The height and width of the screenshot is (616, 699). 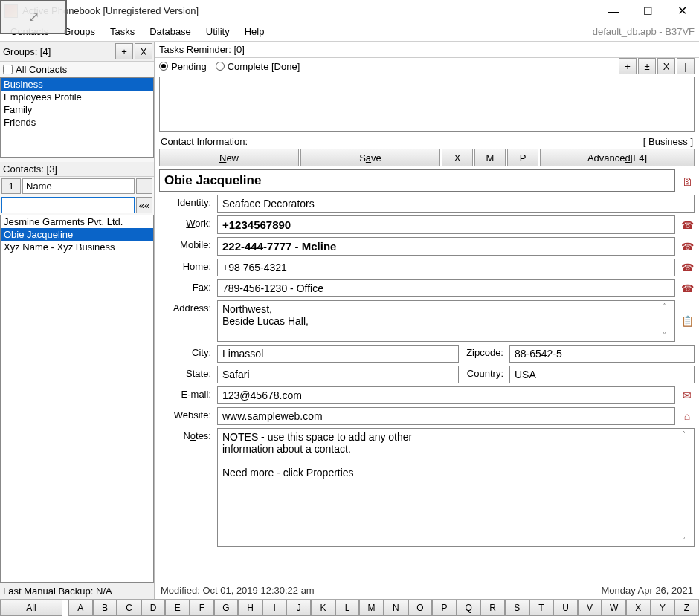 I want to click on alpha-letter-button: Y, so click(x=663, y=608).